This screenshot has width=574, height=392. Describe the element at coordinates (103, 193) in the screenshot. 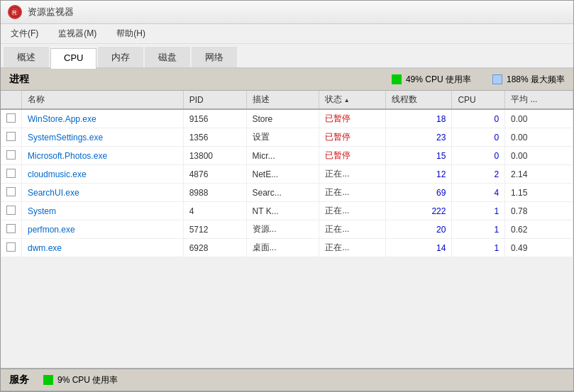

I see `process-name: SearchUI.exe` at that location.